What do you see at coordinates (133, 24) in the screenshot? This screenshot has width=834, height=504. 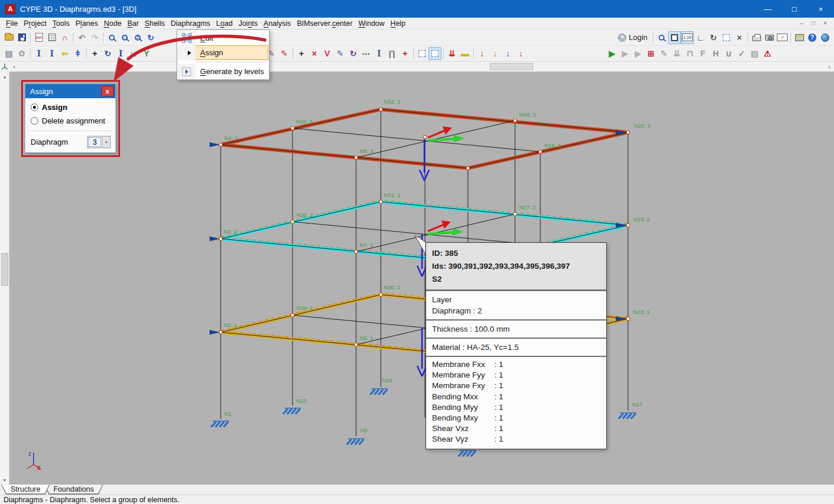 I see `menu-bar: Bar` at bounding box center [133, 24].